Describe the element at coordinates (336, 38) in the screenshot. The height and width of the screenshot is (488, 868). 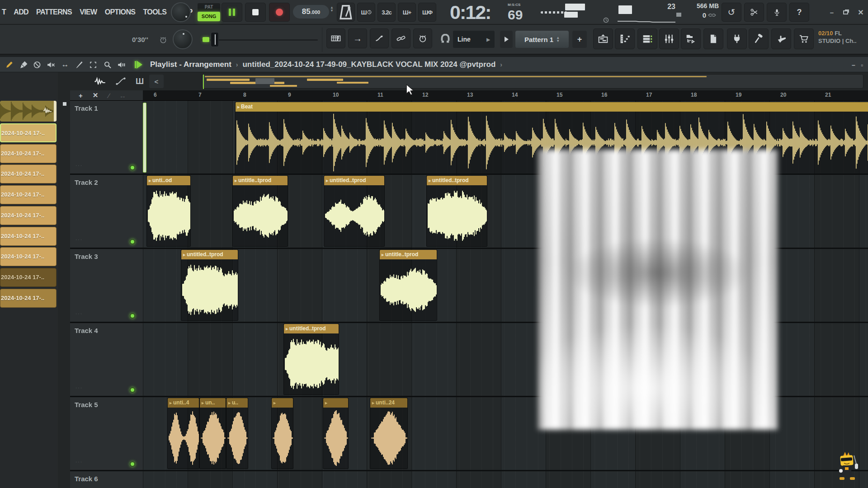
I see `typing-keyboard-button` at that location.